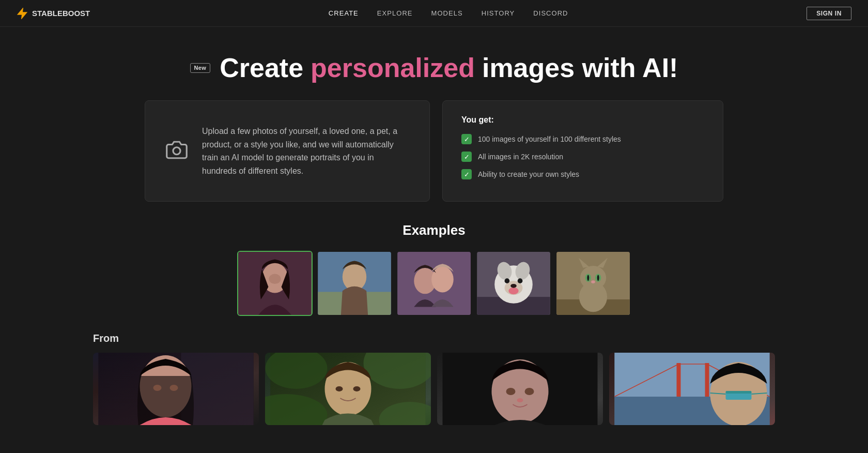 This screenshot has height=453, width=868. Describe the element at coordinates (344, 13) in the screenshot. I see `nav-create: CREATE` at that location.